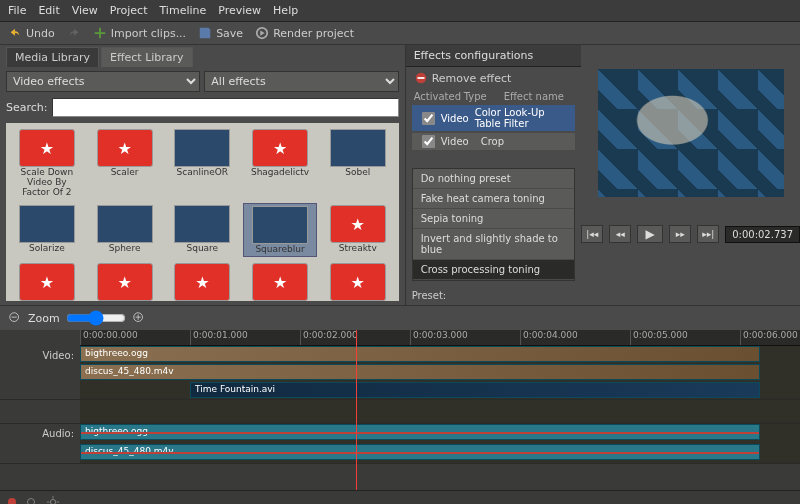  I want to click on zoom-label: Zoom, so click(44, 318).